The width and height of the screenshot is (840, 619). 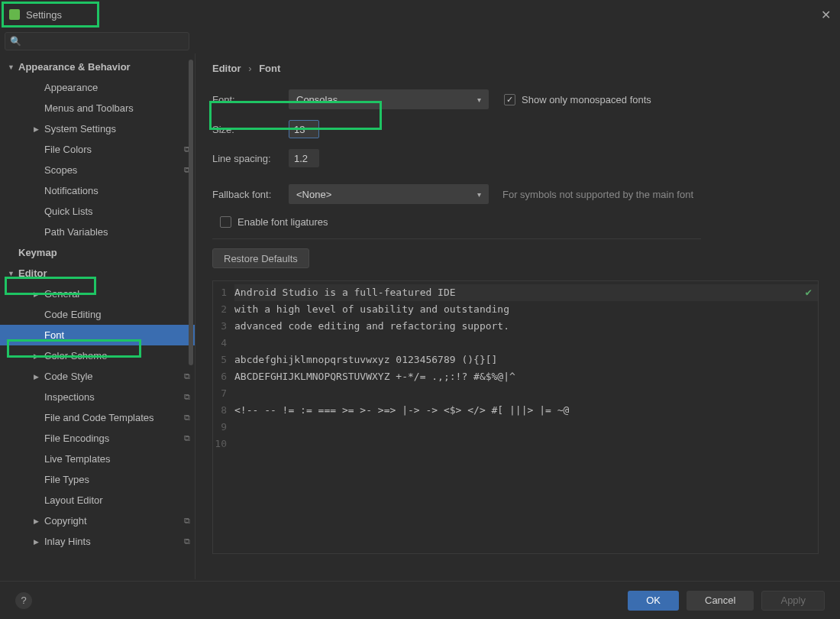 What do you see at coordinates (98, 191) in the screenshot?
I see `sidebar-item-notifications: Notifications` at bounding box center [98, 191].